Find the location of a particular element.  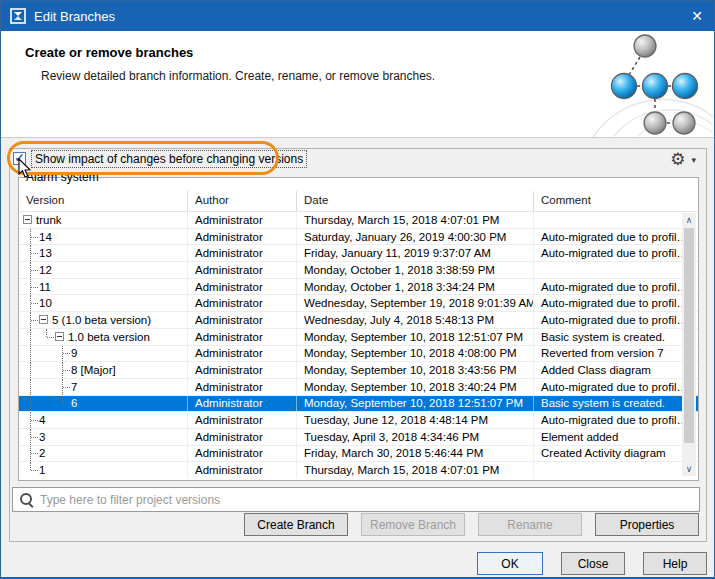

column-header-version: Version is located at coordinates (104, 201).